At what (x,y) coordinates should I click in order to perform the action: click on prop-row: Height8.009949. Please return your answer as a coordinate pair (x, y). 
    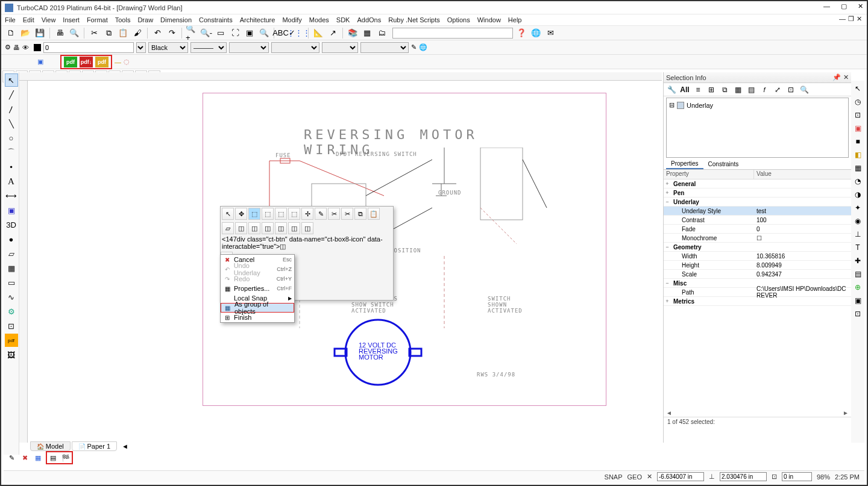
    Looking at the image, I should click on (757, 265).